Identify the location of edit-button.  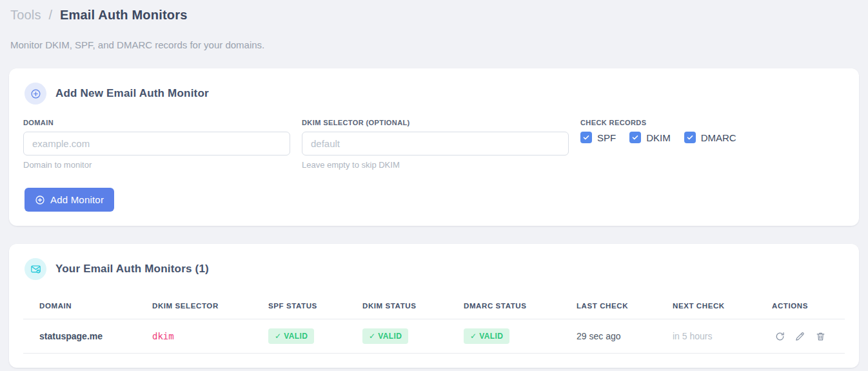
(800, 336).